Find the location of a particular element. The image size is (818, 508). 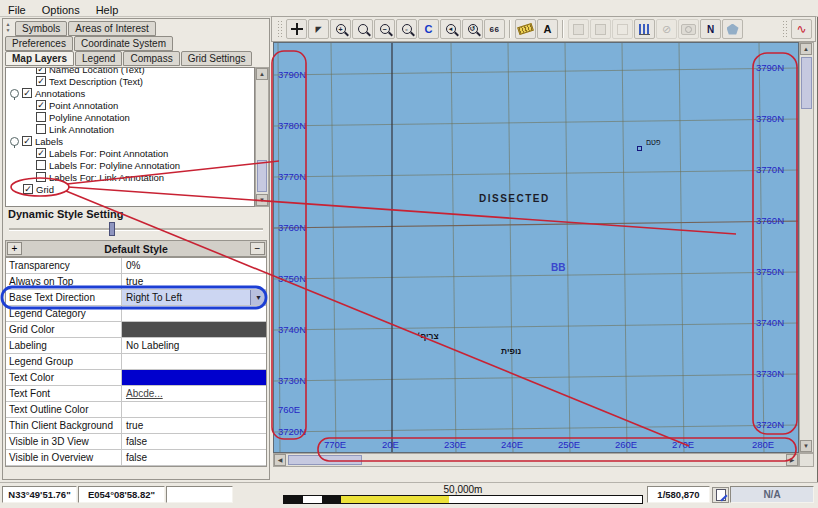

property-row-legend-category: Legend Category is located at coordinates (136, 314).